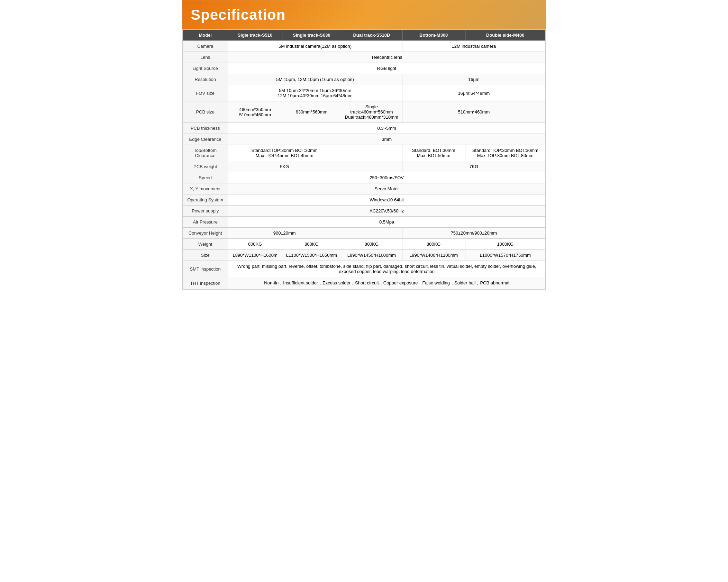 This screenshot has width=728, height=582. What do you see at coordinates (206, 35) in the screenshot?
I see `col-header-model: Model` at bounding box center [206, 35].